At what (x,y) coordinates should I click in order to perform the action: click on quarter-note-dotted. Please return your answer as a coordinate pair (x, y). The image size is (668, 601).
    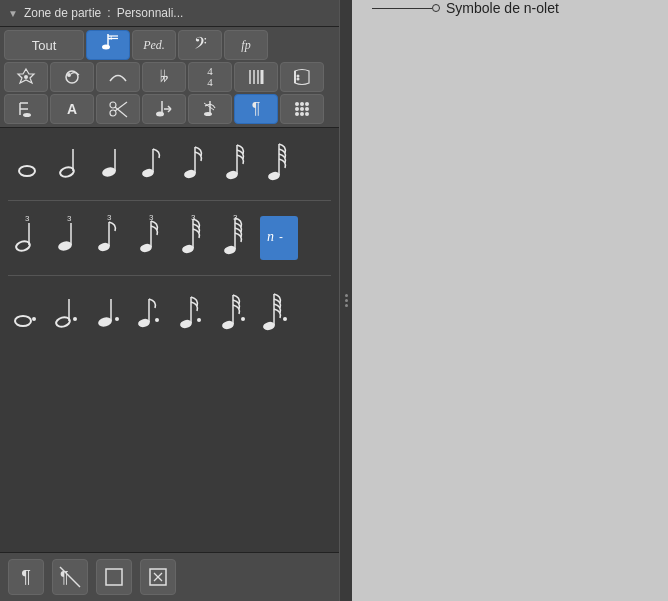
    Looking at the image, I should click on (111, 313).